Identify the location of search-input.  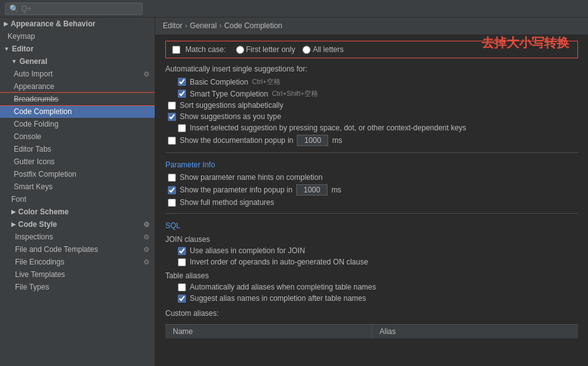
(78, 9).